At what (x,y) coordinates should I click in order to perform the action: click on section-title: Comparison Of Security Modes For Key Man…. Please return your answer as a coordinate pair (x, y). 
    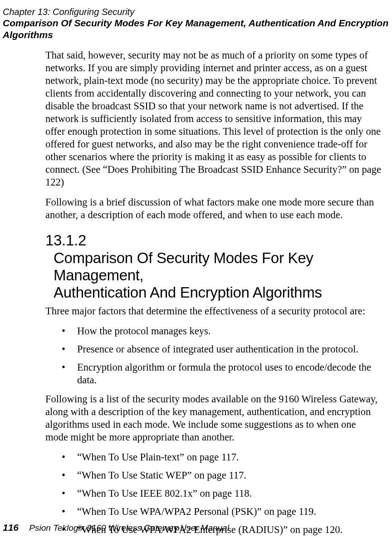
    Looking at the image, I should click on (217, 275).